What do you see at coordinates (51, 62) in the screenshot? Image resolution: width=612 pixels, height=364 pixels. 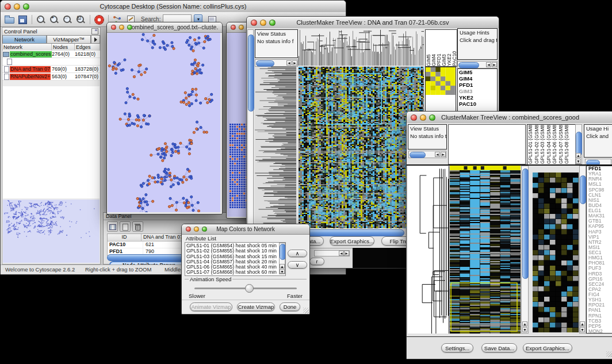 I see `combined_sco: combined_sco 2569(6) 13112(15)` at bounding box center [51, 62].